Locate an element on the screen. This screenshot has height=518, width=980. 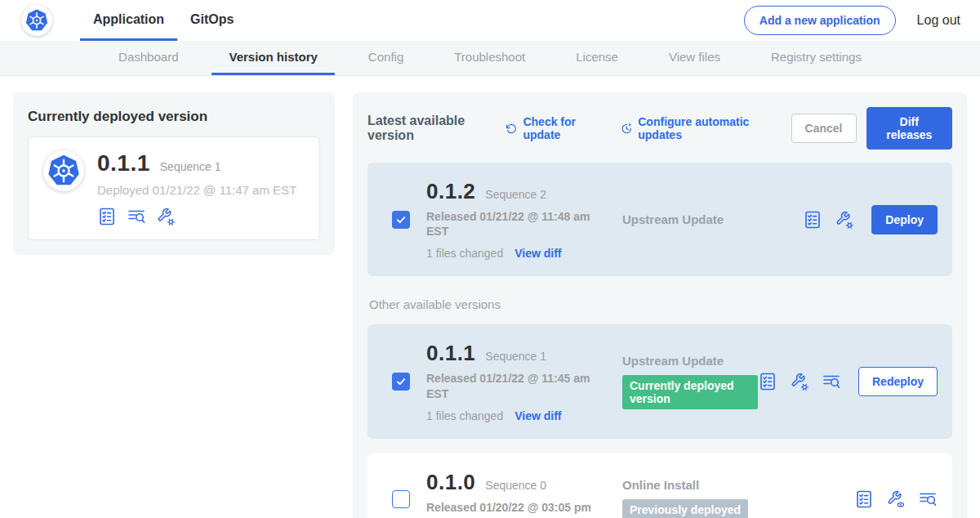
released-timestamp: Released 01/21/22 @ 11:45 am EST is located at coordinates (515, 386).